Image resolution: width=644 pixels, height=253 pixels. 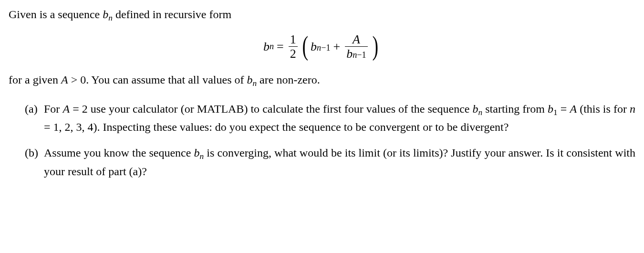 What do you see at coordinates (321, 47) in the screenshot?
I see `eq-term1: bn−1` at bounding box center [321, 47].